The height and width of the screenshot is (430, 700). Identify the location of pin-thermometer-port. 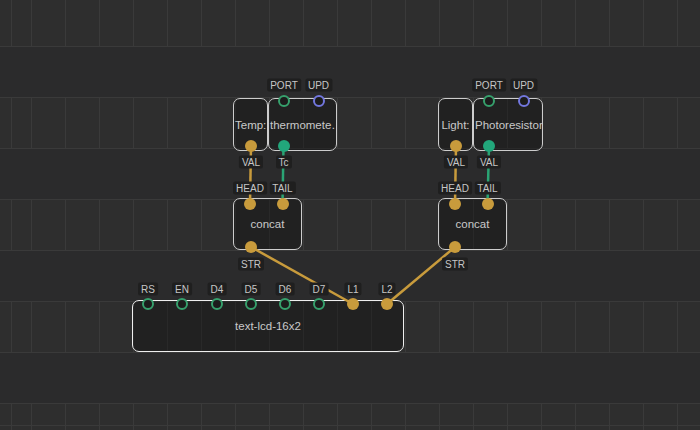
(284, 101).